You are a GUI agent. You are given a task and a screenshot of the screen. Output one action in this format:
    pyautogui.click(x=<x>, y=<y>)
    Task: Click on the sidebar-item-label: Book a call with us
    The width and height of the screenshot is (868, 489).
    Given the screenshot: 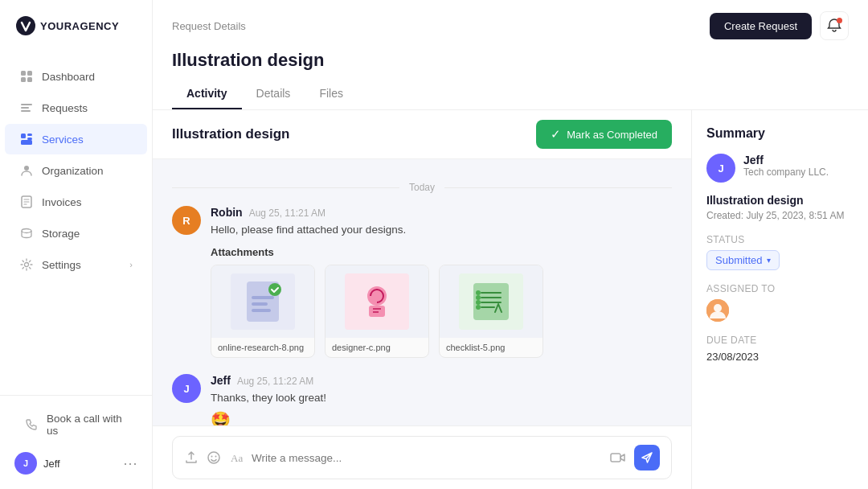 What is the action you would take?
    pyautogui.click(x=87, y=425)
    